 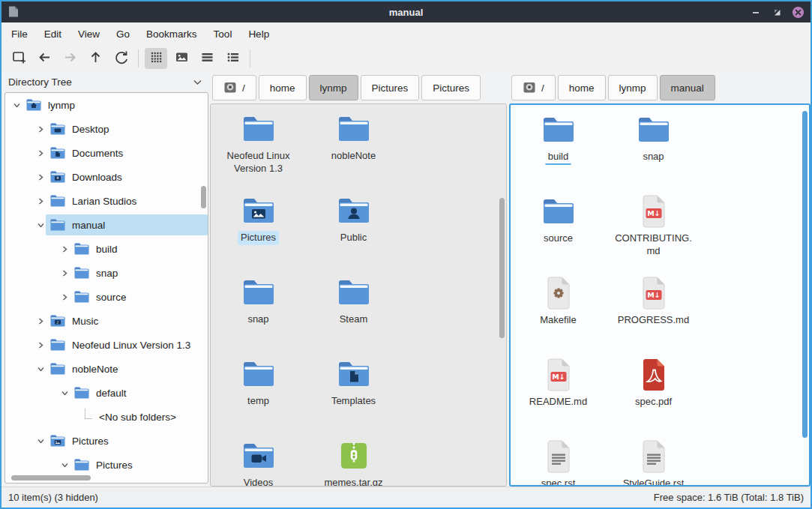 What do you see at coordinates (181, 58) in the screenshot?
I see `view-thumbnails-button` at bounding box center [181, 58].